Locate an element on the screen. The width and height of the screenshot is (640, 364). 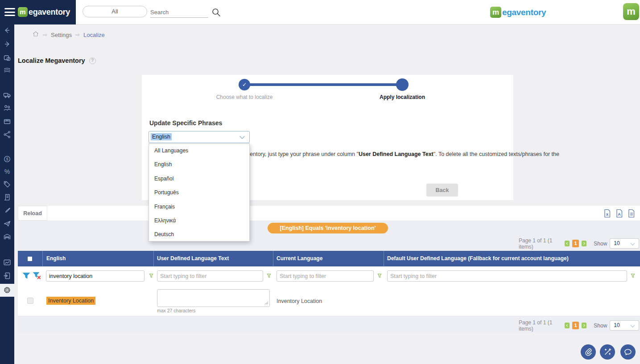
sidebar-item-pricing is located at coordinates (7, 184).